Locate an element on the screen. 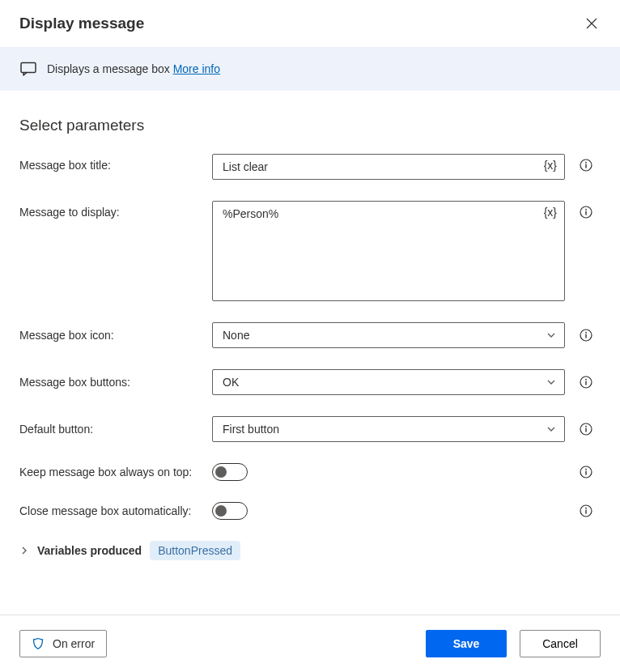 This screenshot has height=672, width=620. banner-text: Displays a message box is located at coordinates (108, 69).